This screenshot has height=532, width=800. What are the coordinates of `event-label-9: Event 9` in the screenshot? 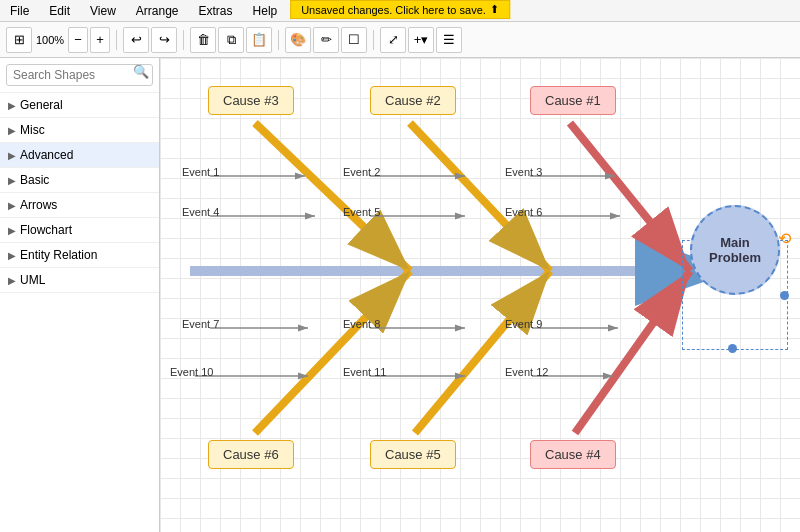 It's located at (524, 324).